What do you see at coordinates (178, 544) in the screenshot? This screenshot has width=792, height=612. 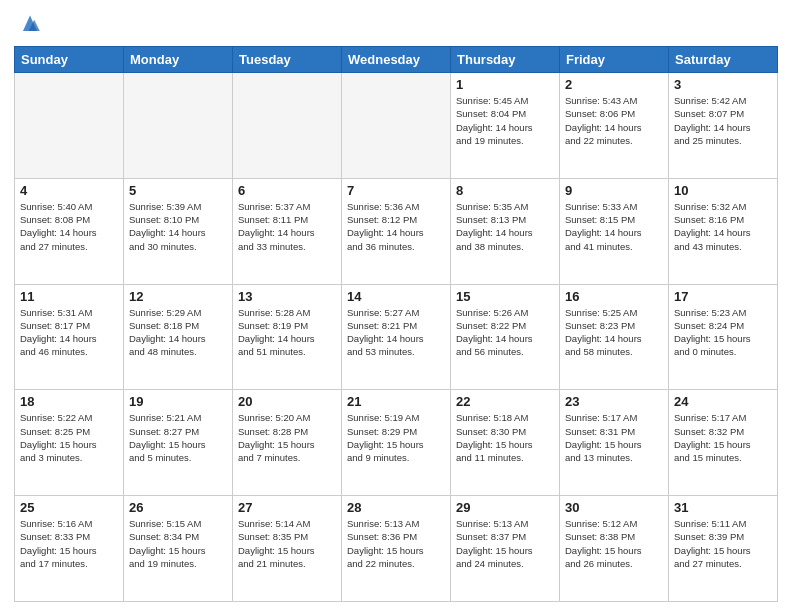 I see `day-info: Sunrise: 5:15 AM Sunset: 8:34 PM Dayligh…` at bounding box center [178, 544].